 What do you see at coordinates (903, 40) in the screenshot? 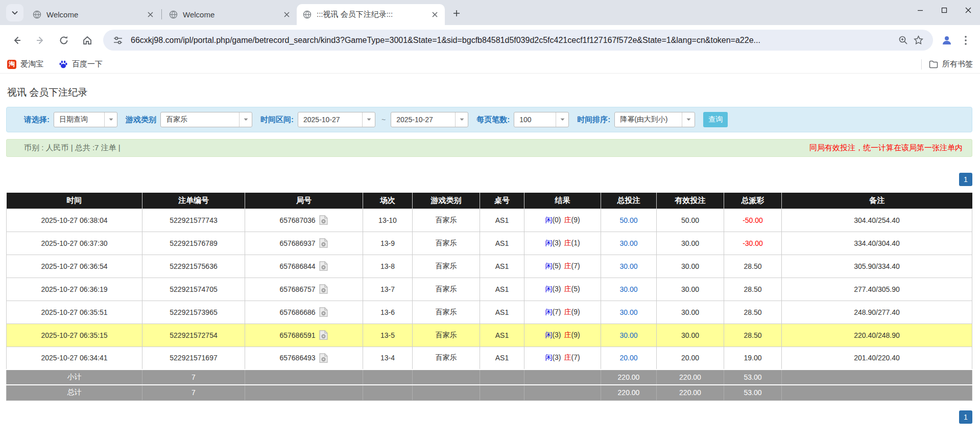
I see `zoom-icon` at bounding box center [903, 40].